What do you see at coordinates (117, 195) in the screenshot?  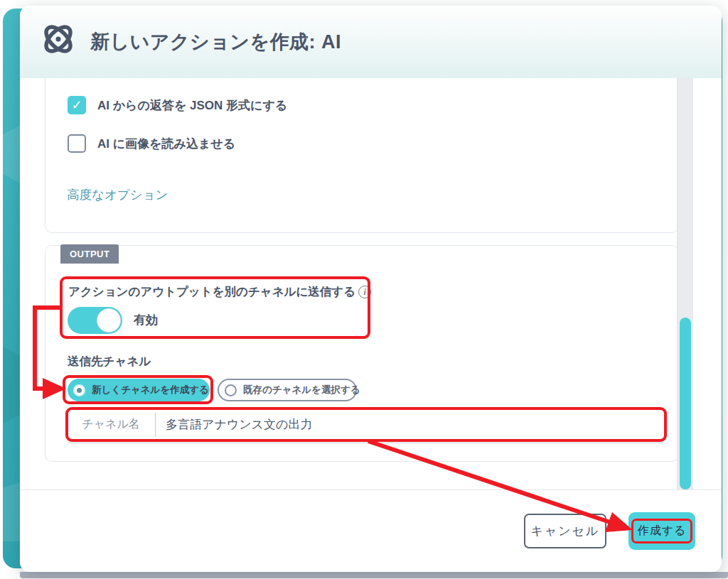 I see `advanced-options-link: 高度なオプション` at bounding box center [117, 195].